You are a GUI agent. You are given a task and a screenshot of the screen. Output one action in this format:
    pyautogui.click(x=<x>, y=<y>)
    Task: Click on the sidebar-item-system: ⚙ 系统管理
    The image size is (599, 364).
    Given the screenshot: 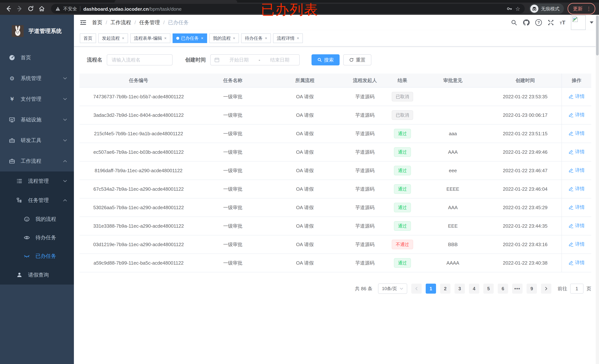 What is the action you would take?
    pyautogui.click(x=37, y=78)
    